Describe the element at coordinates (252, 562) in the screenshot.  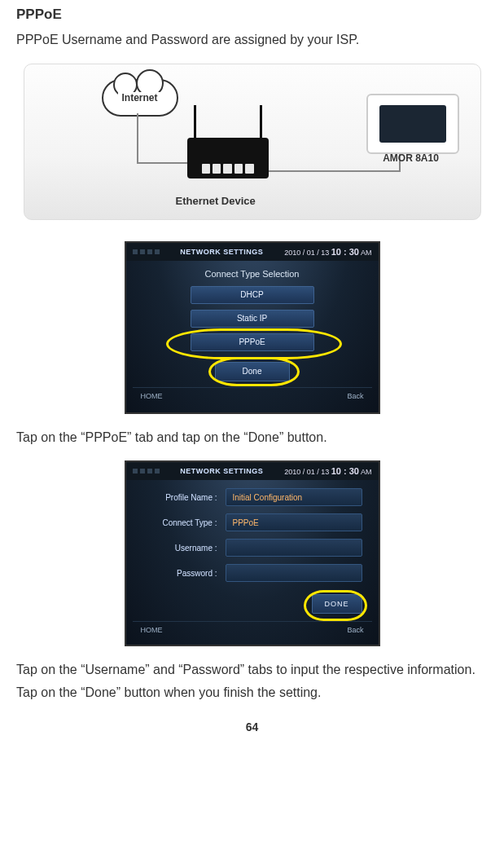
I see `screen-body: Profile Name : Initial Configuration Con…` at that location.